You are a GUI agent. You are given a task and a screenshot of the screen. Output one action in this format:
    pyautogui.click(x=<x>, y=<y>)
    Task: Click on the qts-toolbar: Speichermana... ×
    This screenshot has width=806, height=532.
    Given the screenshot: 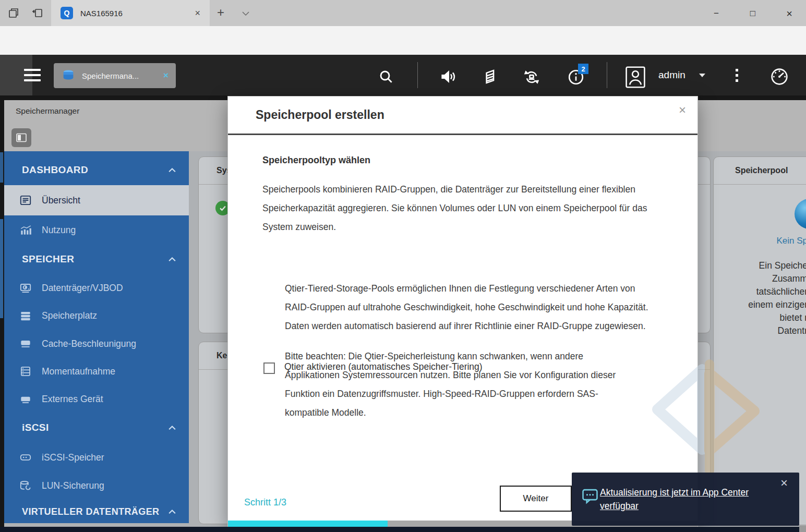 What is the action you would take?
    pyautogui.click(x=403, y=75)
    